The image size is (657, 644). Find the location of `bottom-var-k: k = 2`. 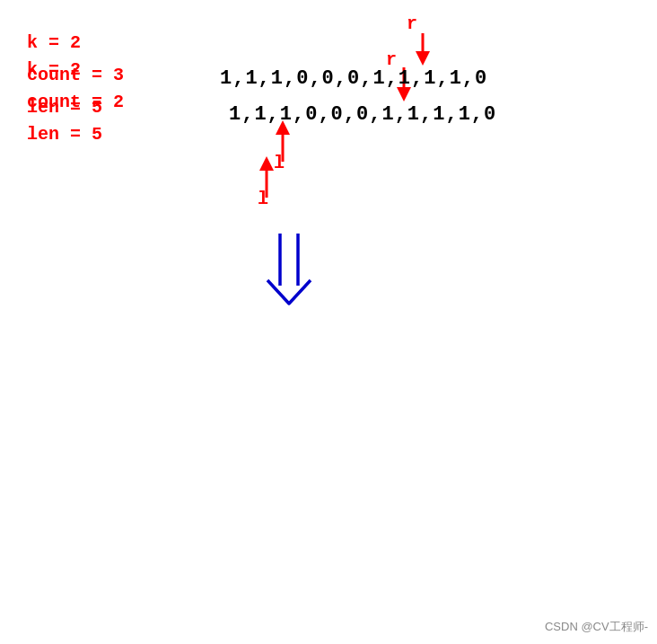

bottom-var-k: k = 2 is located at coordinates (75, 70).